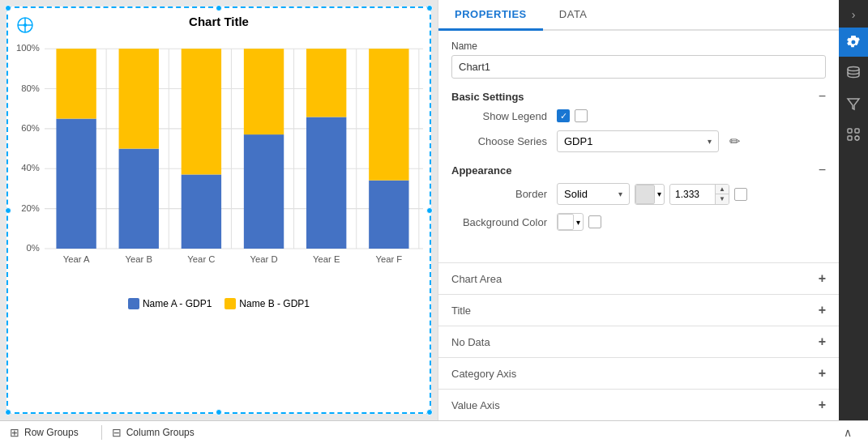 This screenshot has height=443, width=868. Describe the element at coordinates (652, 194) in the screenshot. I see `border-settings: Solid ▾ ▾ ▲ ▼` at that location.